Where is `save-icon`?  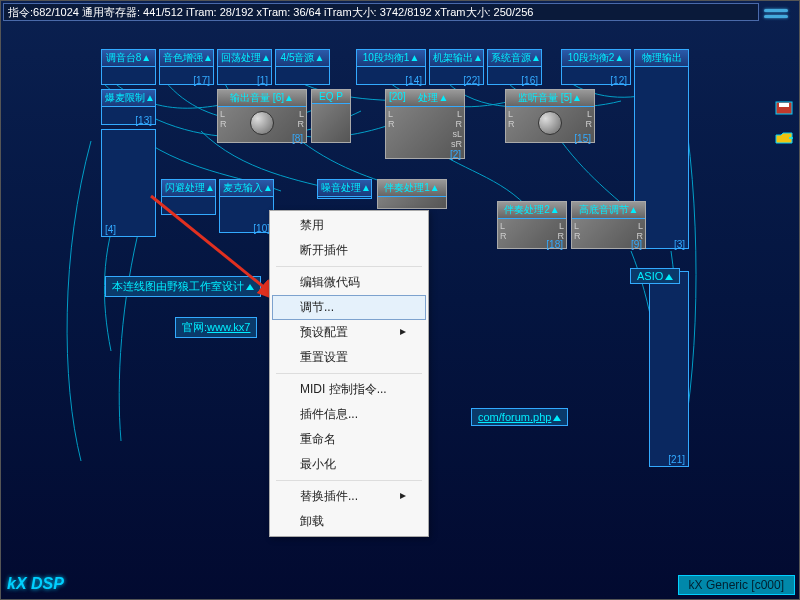
save-icon is located at coordinates (784, 108).